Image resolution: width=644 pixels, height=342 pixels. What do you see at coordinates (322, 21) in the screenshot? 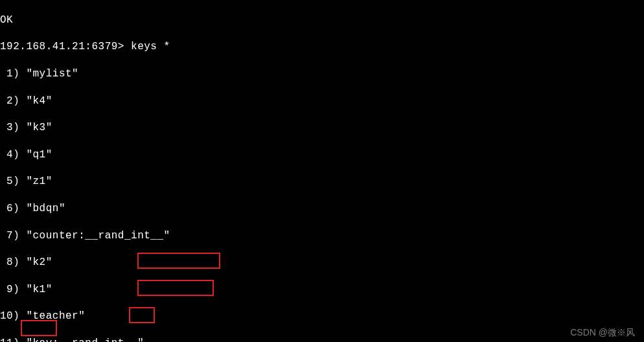
I see `output-line: OK` at bounding box center [322, 21].